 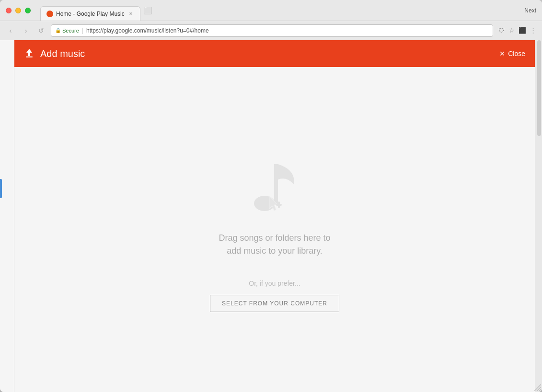 I want to click on scrollbar, so click(x=539, y=216).